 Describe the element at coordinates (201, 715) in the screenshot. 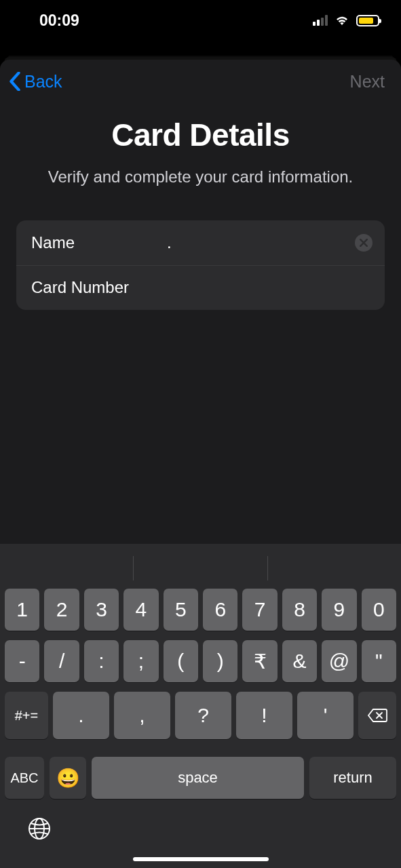

I see `keyboard-row-3: #+= . , ? ! '` at that location.